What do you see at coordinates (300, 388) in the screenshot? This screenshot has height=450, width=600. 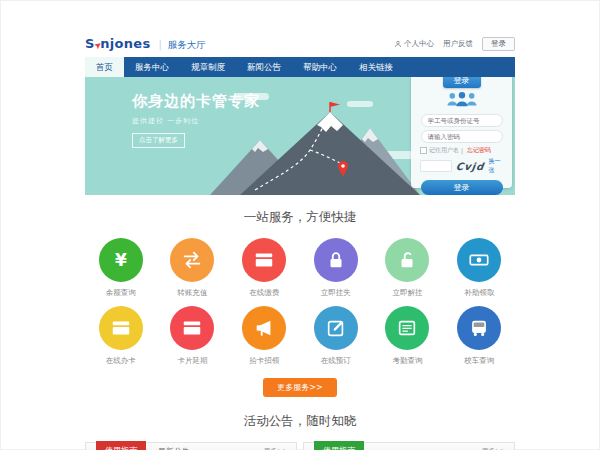 I see `more-services-button: 更多服务>>` at bounding box center [300, 388].